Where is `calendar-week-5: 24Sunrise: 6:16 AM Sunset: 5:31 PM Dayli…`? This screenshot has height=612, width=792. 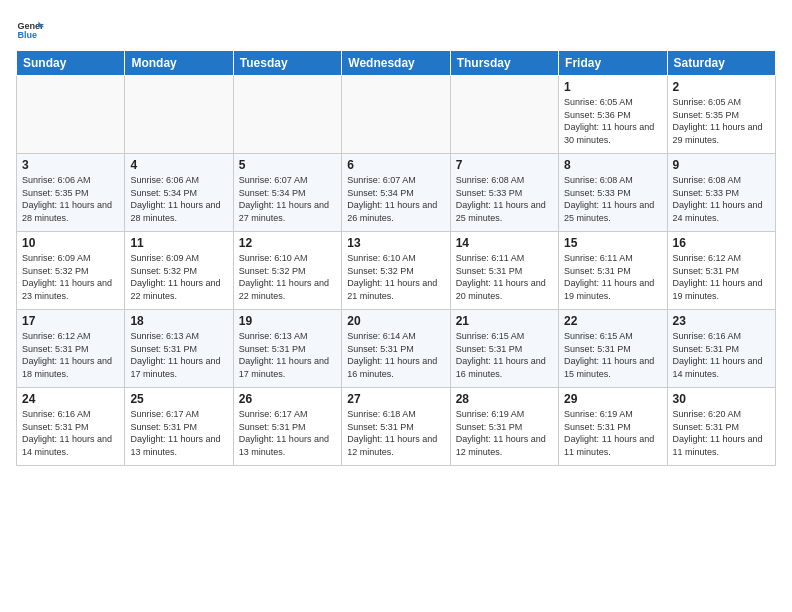
calendar-week-5: 24Sunrise: 6:16 AM Sunset: 5:31 PM Dayli… is located at coordinates (396, 427).